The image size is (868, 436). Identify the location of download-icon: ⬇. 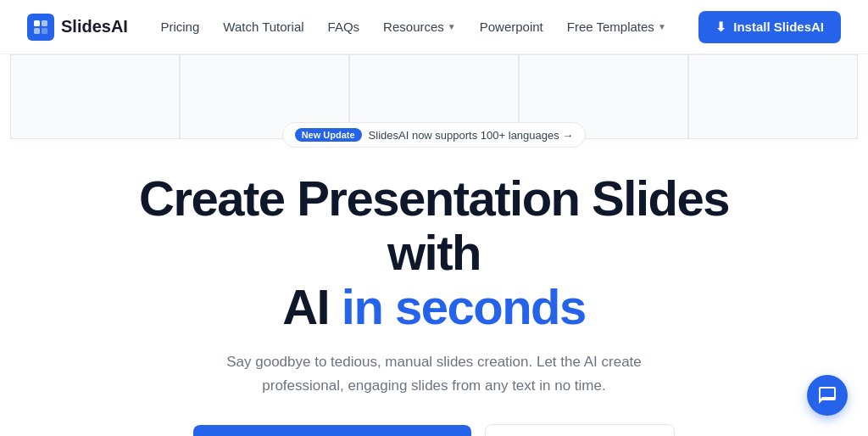
(721, 27).